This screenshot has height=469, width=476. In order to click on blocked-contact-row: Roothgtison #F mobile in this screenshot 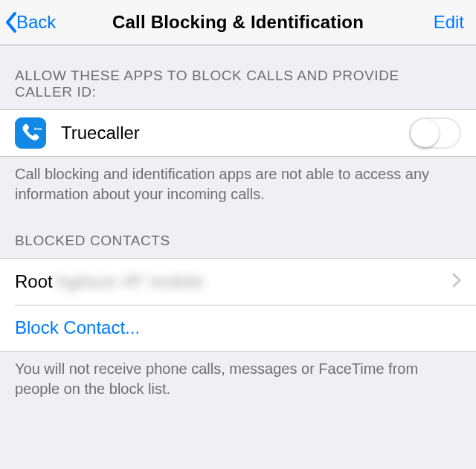, I will do `click(238, 282)`.